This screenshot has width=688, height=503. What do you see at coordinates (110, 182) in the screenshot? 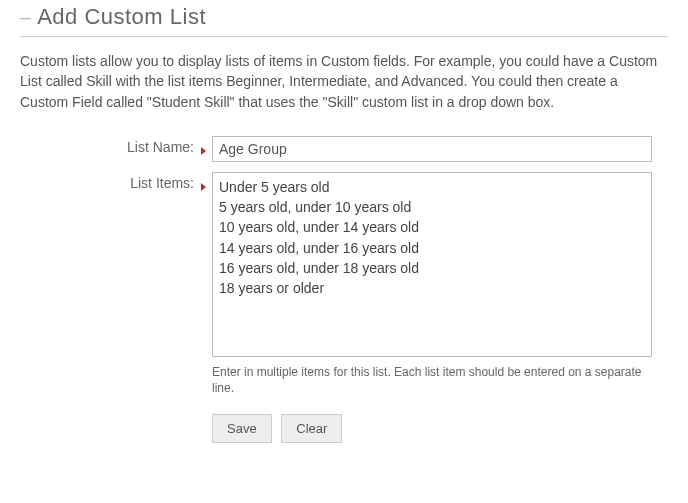
I see `list-items-label: List Items:` at bounding box center [110, 182].